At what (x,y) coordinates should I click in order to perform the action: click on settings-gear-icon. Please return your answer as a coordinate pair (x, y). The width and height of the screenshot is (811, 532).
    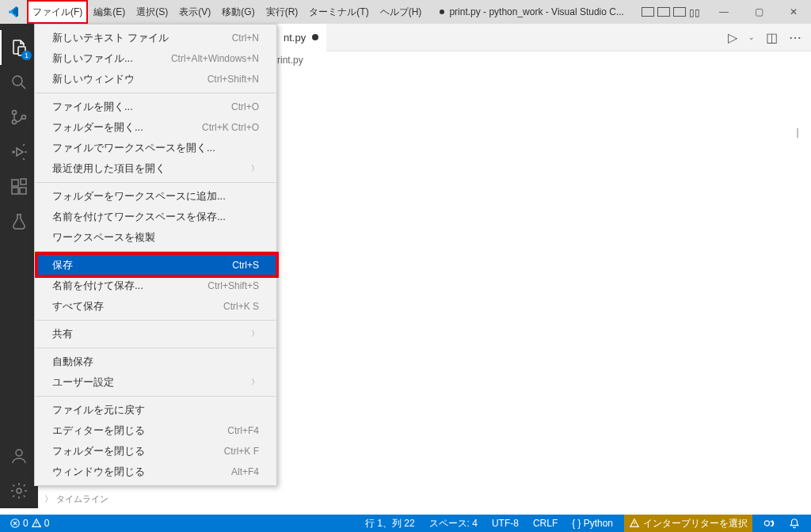
    Looking at the image, I should click on (19, 491).